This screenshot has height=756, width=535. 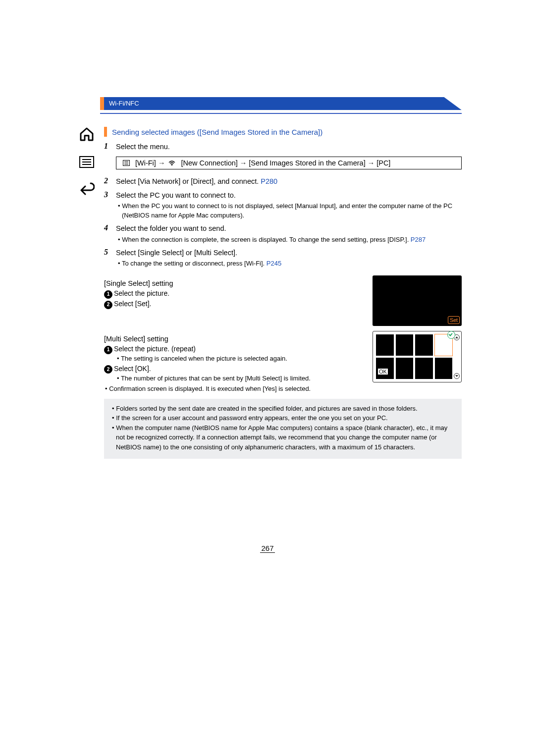 What do you see at coordinates (110, 228) in the screenshot?
I see `step-number: 4` at bounding box center [110, 228].